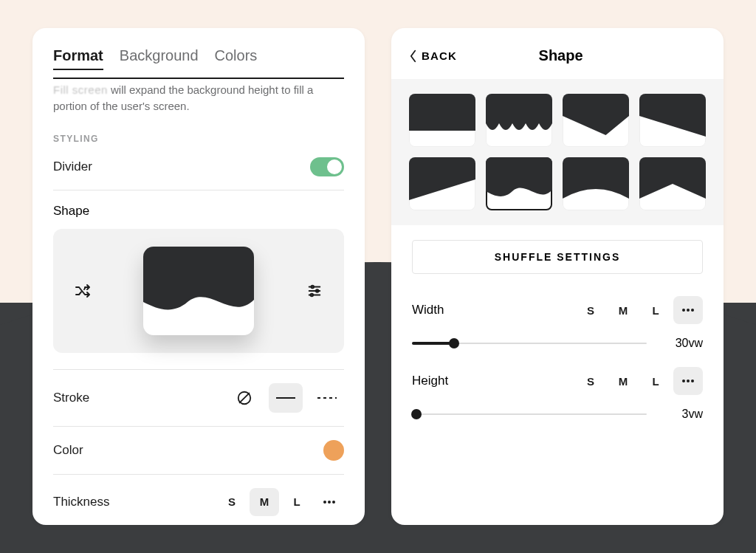  Describe the element at coordinates (297, 502) in the screenshot. I see `thickness-option-l: L` at that location.